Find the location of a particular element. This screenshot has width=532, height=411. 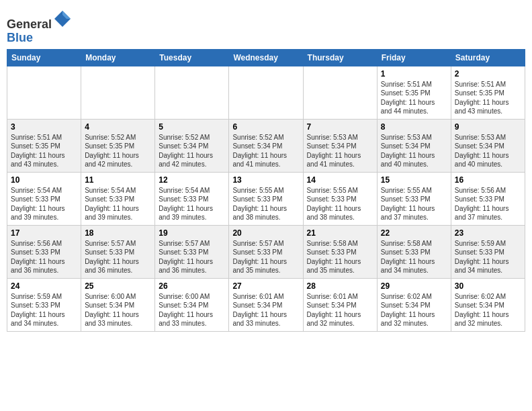

day-number: 29 is located at coordinates (414, 286).